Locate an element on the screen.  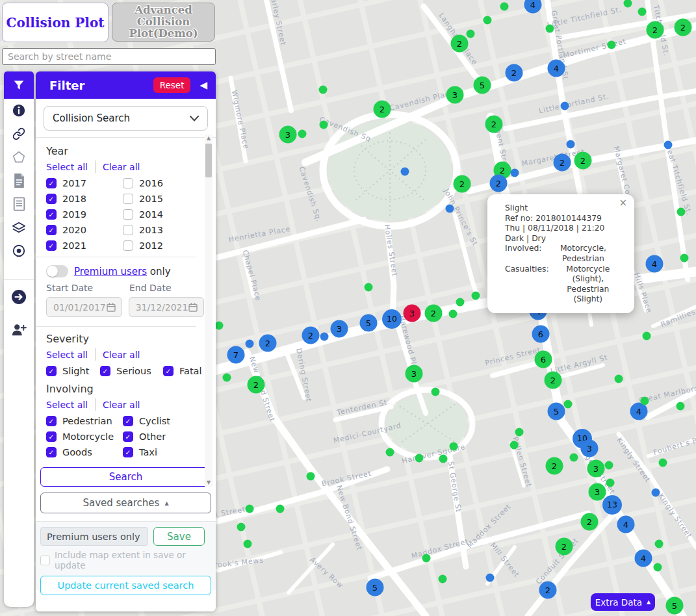
year-checkbox-2014: 2014 is located at coordinates (160, 214).